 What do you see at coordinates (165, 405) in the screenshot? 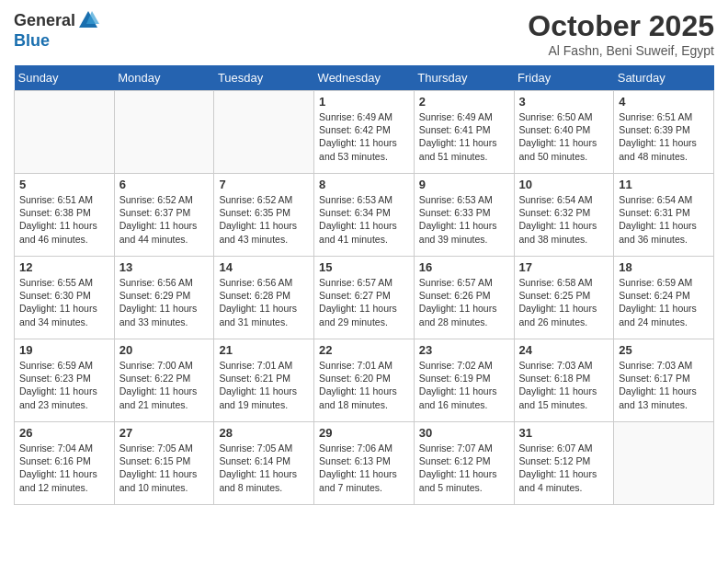
I see `day-info: and 21 minutes.` at bounding box center [165, 405].